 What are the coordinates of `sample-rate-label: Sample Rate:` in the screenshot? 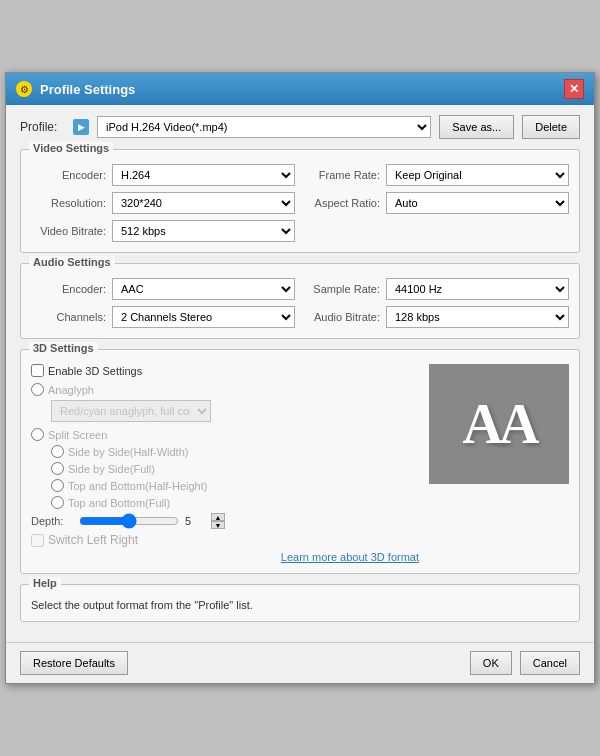 It's located at (342, 289).